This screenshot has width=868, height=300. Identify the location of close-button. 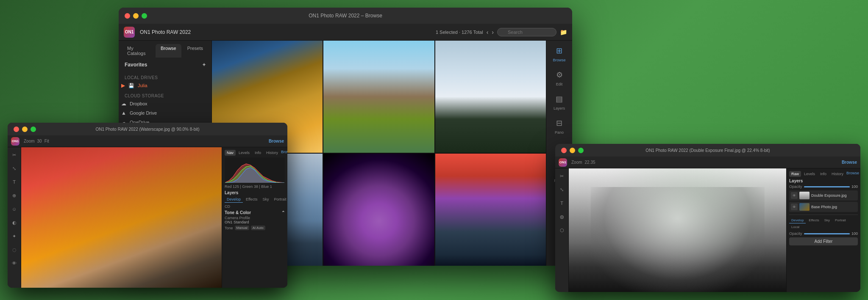
(127, 16).